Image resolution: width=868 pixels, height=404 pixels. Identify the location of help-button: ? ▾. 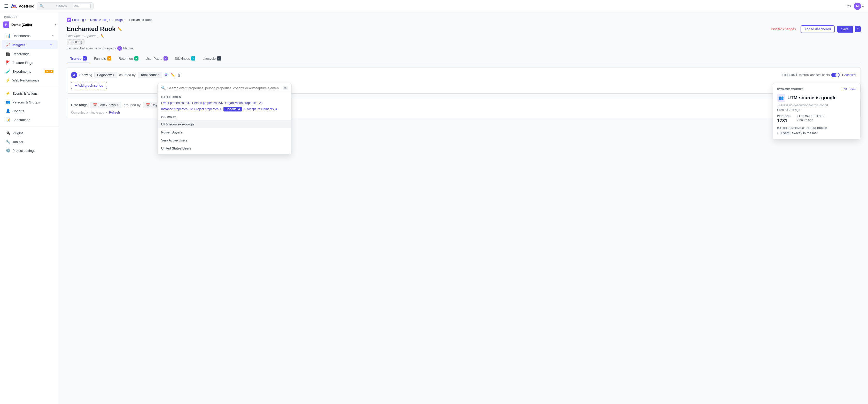
(849, 6).